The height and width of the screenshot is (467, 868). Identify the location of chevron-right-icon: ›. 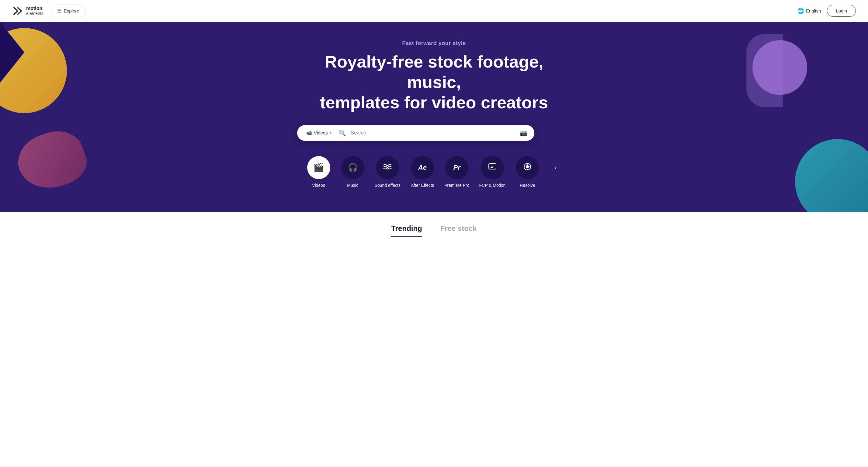
(555, 168).